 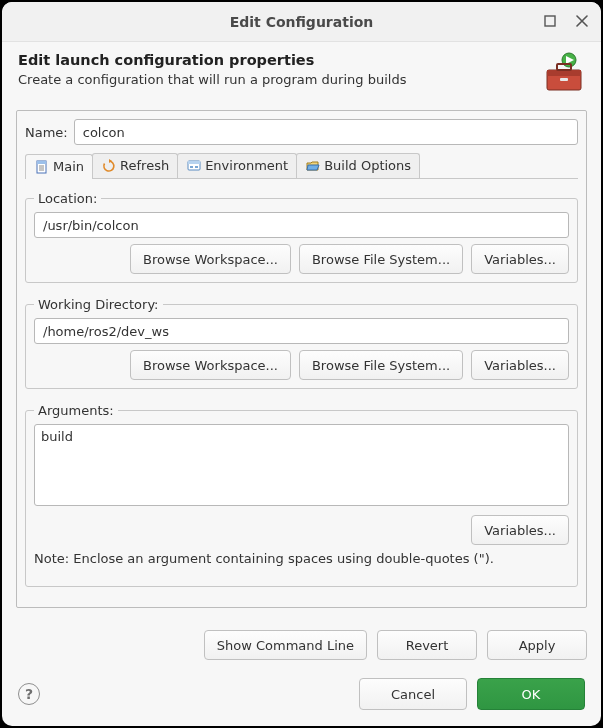 I want to click on revert-button: Revert, so click(x=427, y=645).